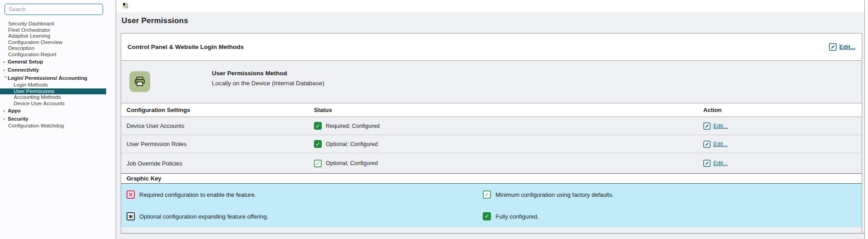  I want to click on panel-title: Control Panel & Website Login Methods, so click(186, 47).